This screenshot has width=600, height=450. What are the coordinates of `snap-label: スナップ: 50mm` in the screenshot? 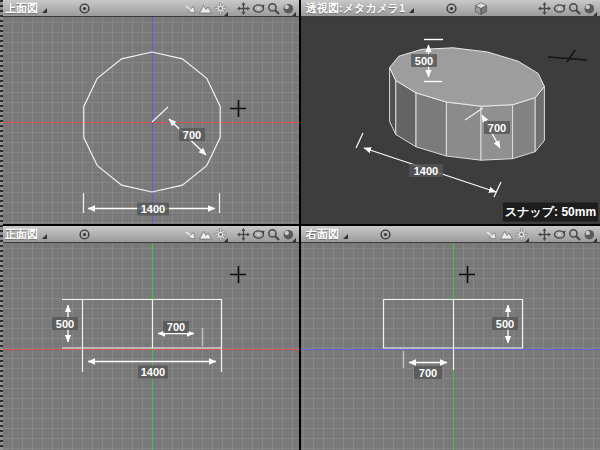 It's located at (550, 212).